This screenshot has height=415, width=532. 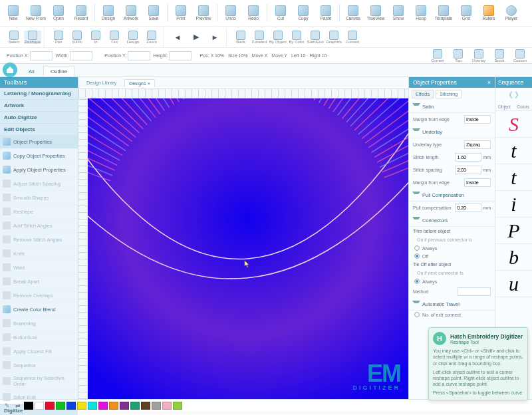 What do you see at coordinates (499, 56) in the screenshot?
I see `stock-button: Stock` at bounding box center [499, 56].